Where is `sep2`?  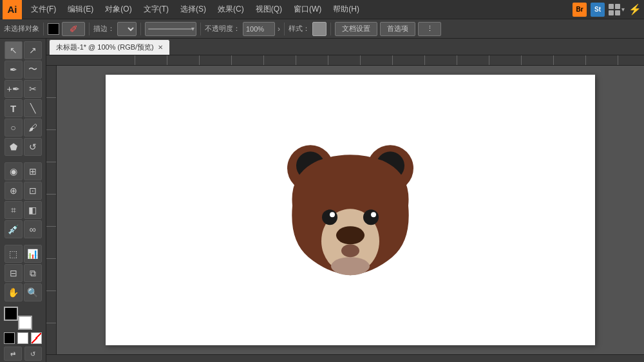
sep2 is located at coordinates (89, 29).